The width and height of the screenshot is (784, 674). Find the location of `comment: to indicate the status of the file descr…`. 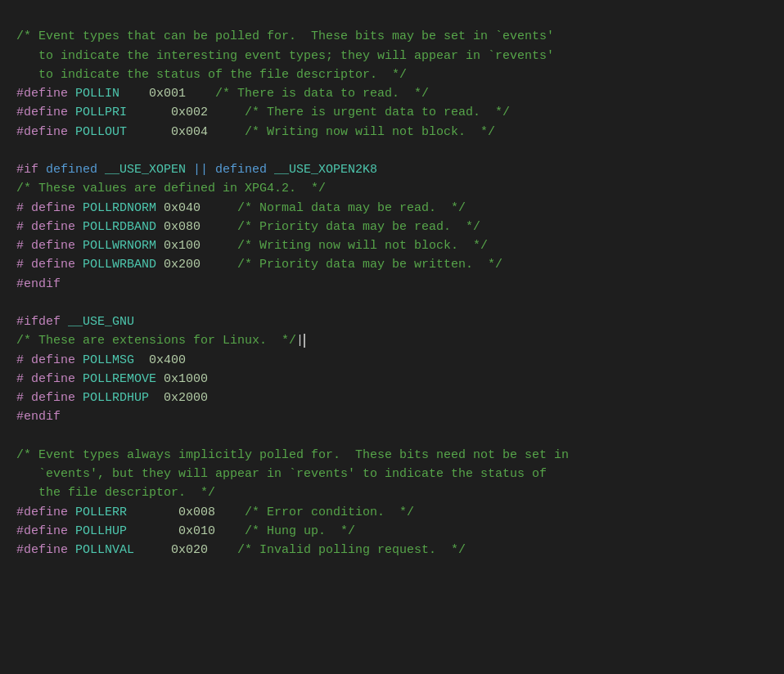

comment: to indicate the status of the file descr… is located at coordinates (211, 75).